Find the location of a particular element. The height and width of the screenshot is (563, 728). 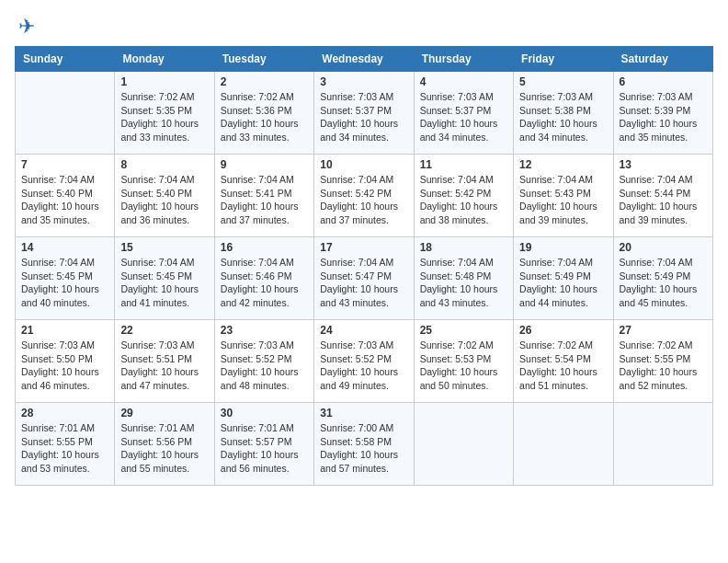

calendar-cell: 22Sunrise: 7:03 AMSunset: 5:51 PMDayligh… is located at coordinates (165, 362).